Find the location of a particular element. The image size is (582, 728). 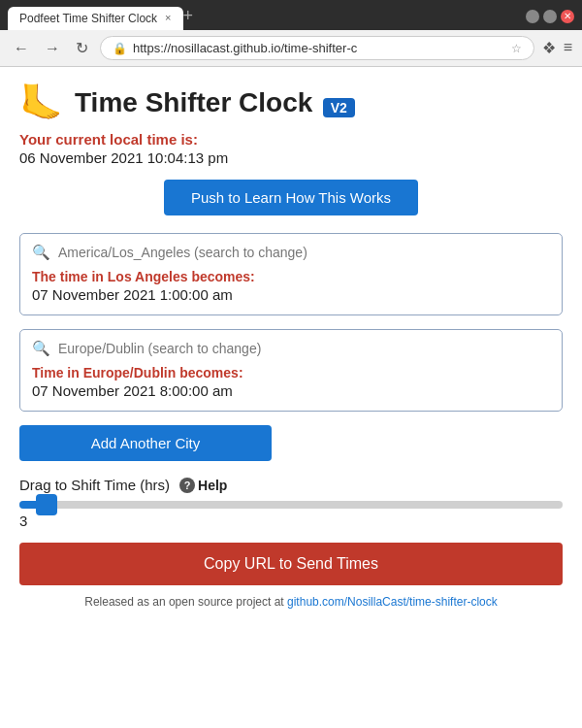

slider-row is located at coordinates (291, 505).